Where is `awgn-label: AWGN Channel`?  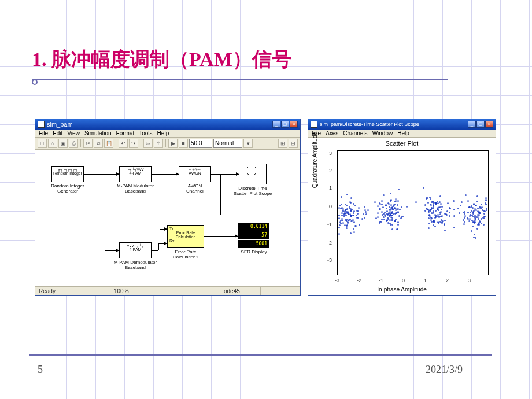 awgn-label: AWGN Channel is located at coordinates (195, 189).